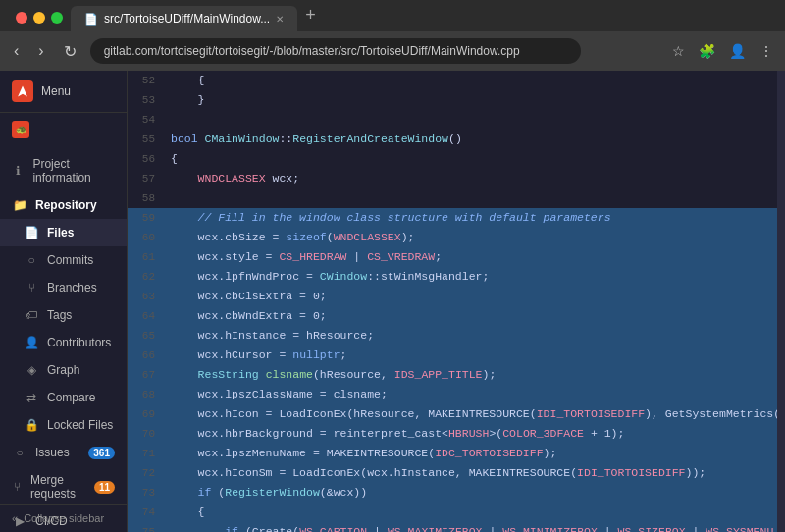  Describe the element at coordinates (147, 473) in the screenshot. I see `line-number: 72` at that location.